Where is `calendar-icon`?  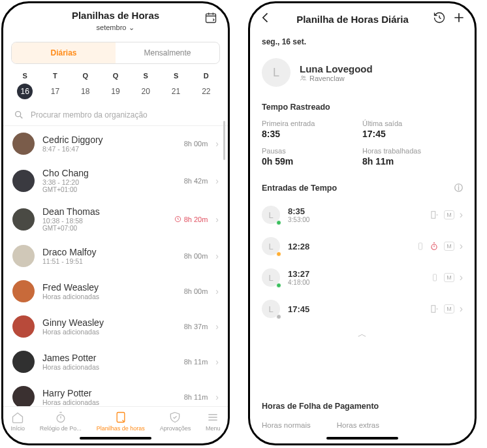
calendar-icon is located at coordinates (211, 19).